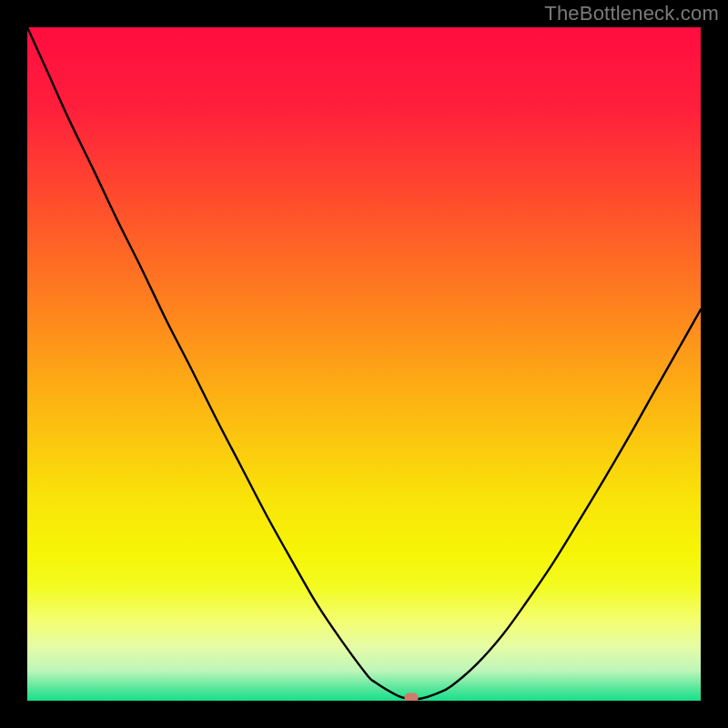 The height and width of the screenshot is (728, 728). Describe the element at coordinates (632, 14) in the screenshot. I see `watermark-text: TheBottleneck.com` at that location.